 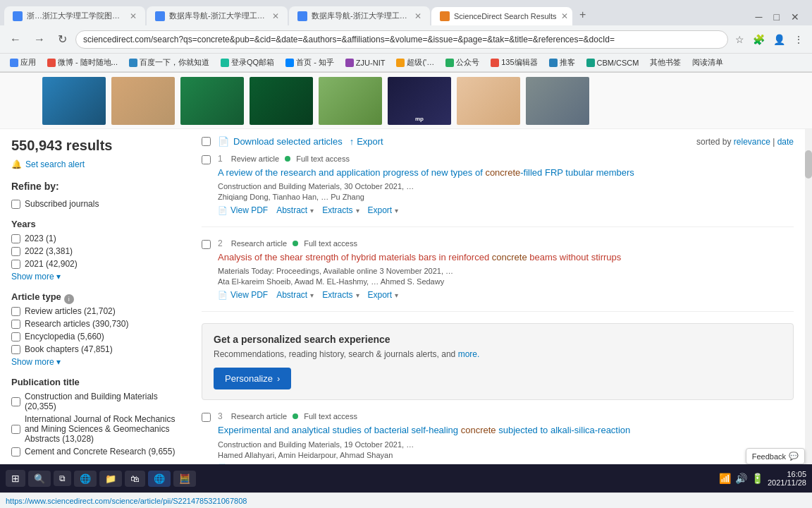 I want to click on year-2022: 2022 (3,381), so click(x=95, y=251).